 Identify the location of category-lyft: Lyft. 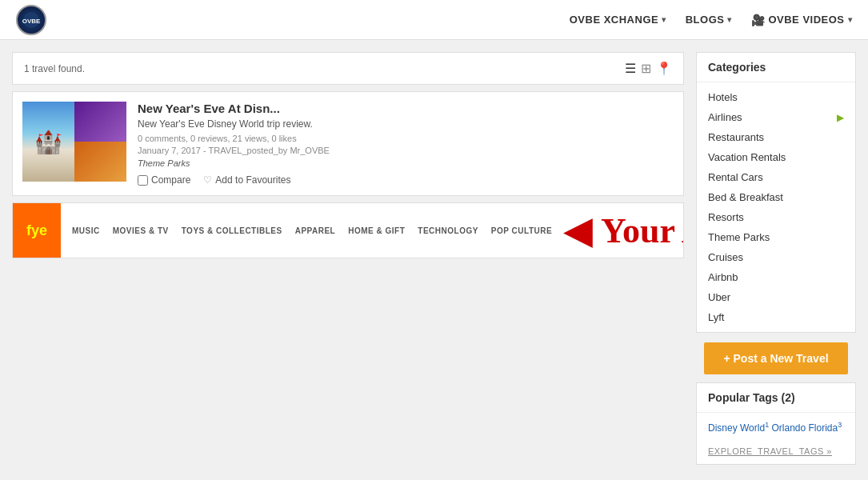
(776, 317).